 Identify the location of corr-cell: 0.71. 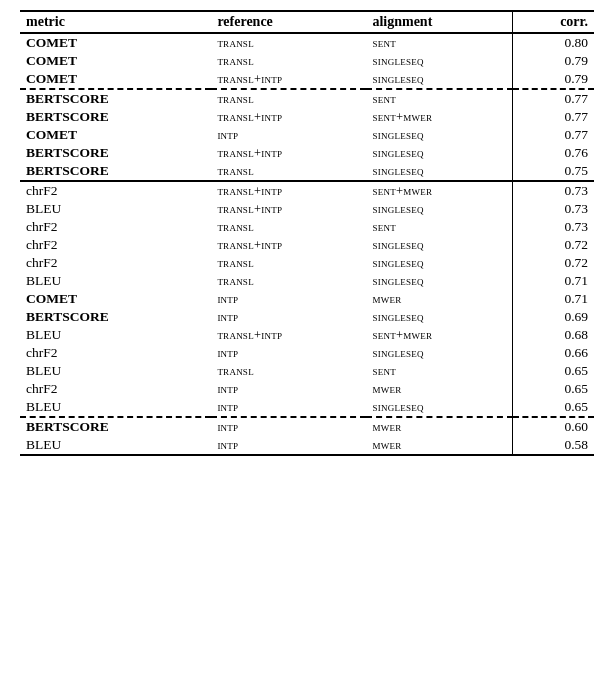
(554, 281).